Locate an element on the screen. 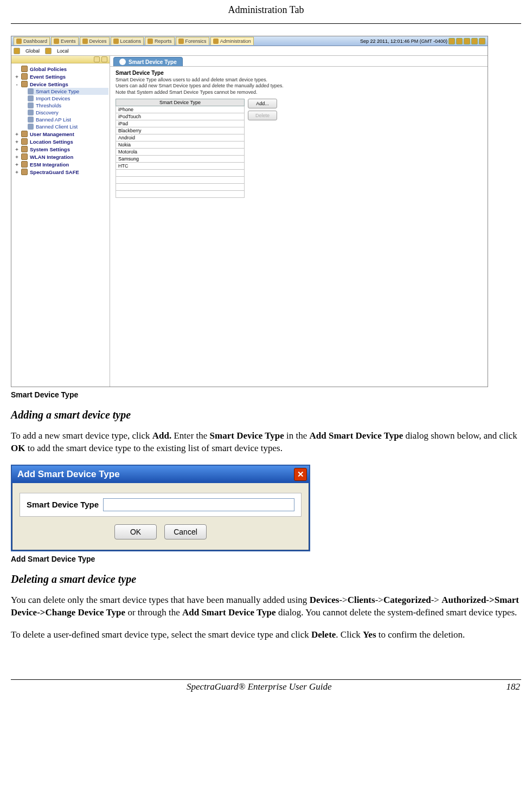  cell-iphone: iPhone is located at coordinates (180, 110).